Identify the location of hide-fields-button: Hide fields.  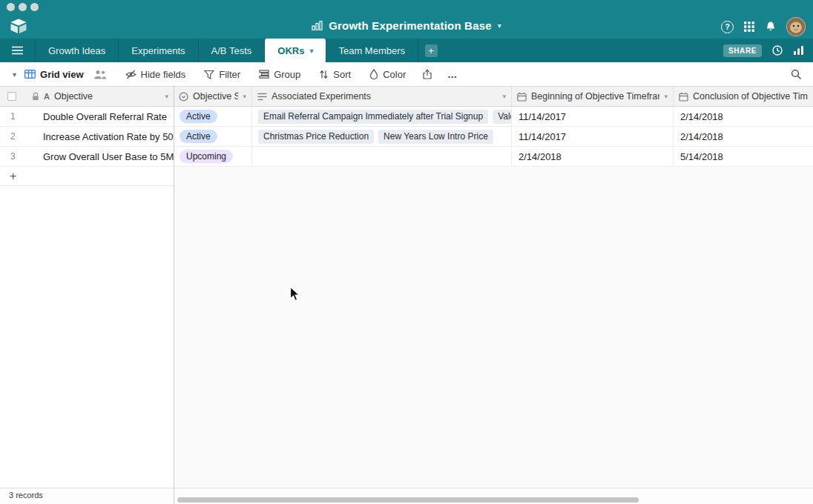
(156, 74).